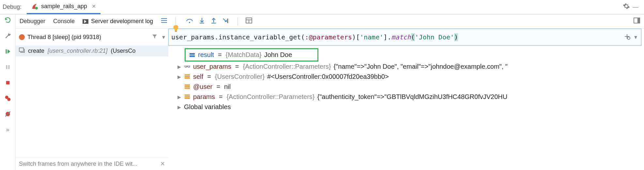 This screenshot has width=644, height=170. Describe the element at coordinates (636, 37) in the screenshot. I see `history-dropdown-icon: ▾` at that location.